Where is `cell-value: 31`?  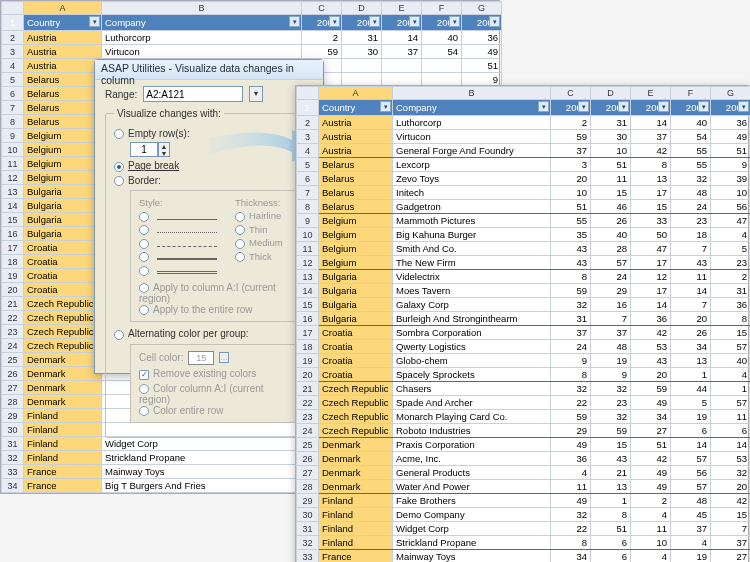
cell-value: 31 is located at coordinates (731, 291).